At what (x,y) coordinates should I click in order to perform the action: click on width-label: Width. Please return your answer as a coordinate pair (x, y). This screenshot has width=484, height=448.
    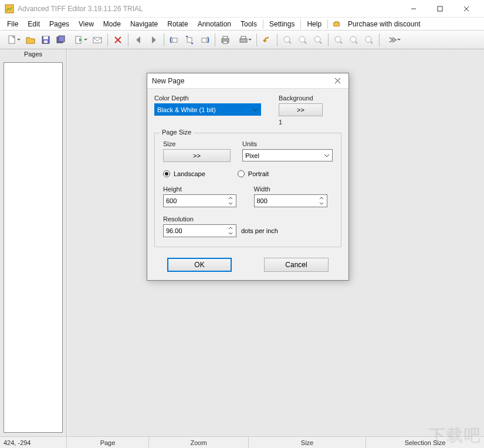
    Looking at the image, I should click on (293, 189).